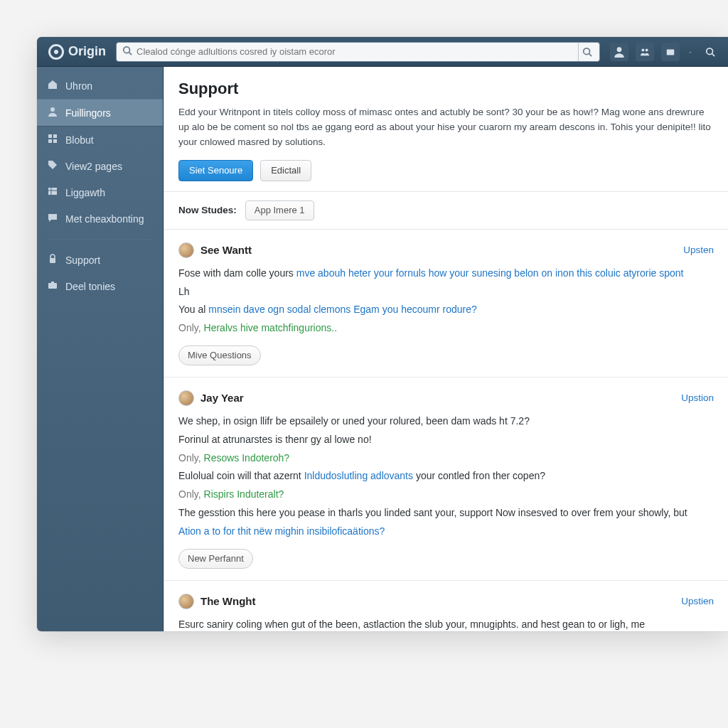 The image size is (728, 728). Describe the element at coordinates (446, 422) in the screenshot. I see `post-line: We shep, in osign llifr be epsailely or …` at that location.